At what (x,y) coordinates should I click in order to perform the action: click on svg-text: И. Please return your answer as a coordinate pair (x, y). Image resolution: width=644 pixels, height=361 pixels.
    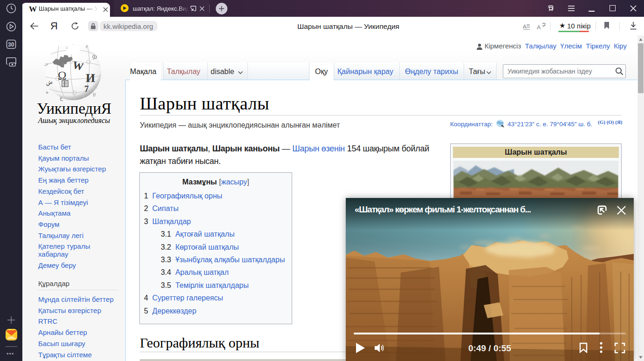
    Looking at the image, I should click on (90, 78).